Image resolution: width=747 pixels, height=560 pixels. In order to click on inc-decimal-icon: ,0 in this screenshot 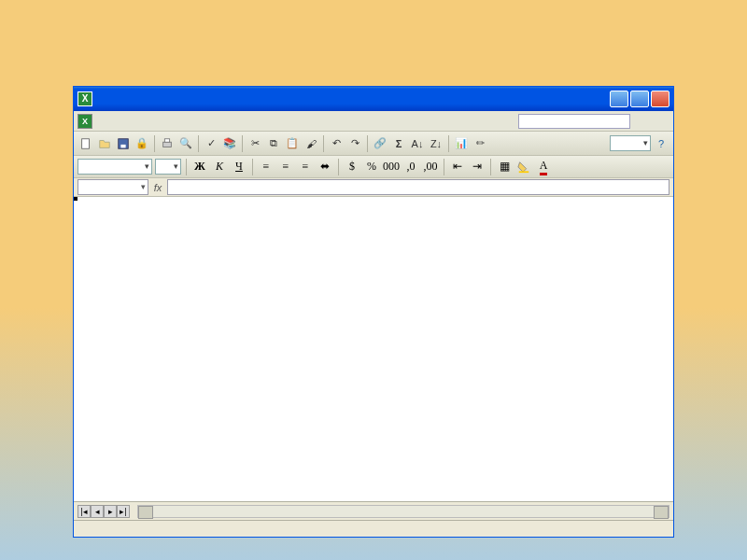, I will do `click(411, 167)`.